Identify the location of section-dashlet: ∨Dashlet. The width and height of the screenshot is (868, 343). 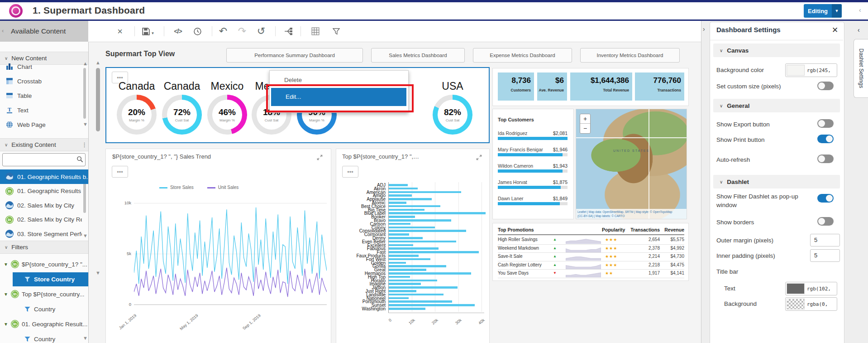
(777, 182).